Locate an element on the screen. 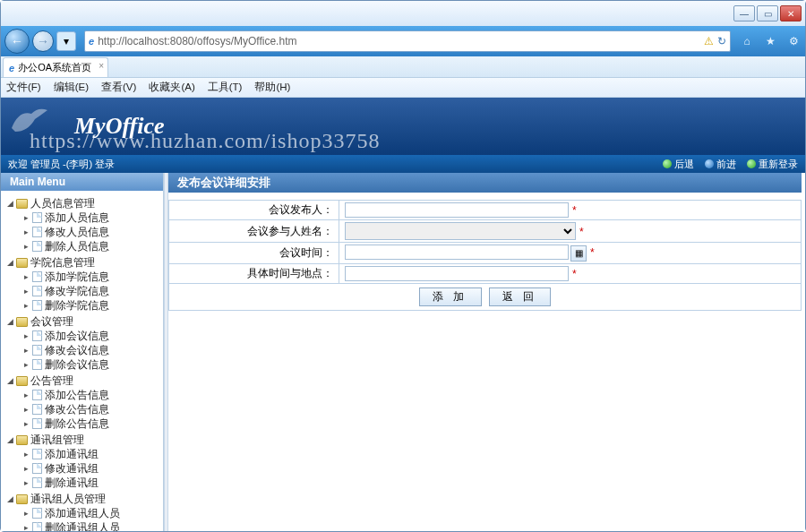  nav-tree: ◢人员信息管理▸添加人员信息▸修改人员信息▸删除人员信息◢学院信息管理▸添加学院… is located at coordinates (82, 361).